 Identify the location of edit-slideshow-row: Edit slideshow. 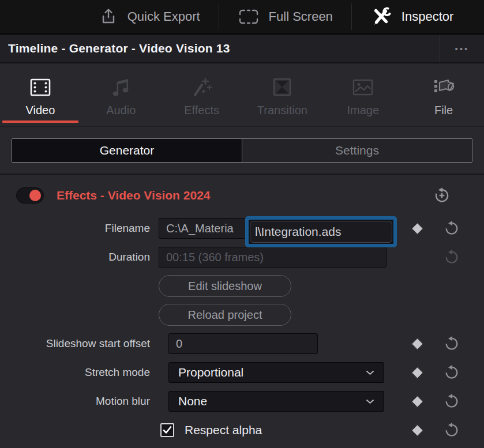
(242, 286).